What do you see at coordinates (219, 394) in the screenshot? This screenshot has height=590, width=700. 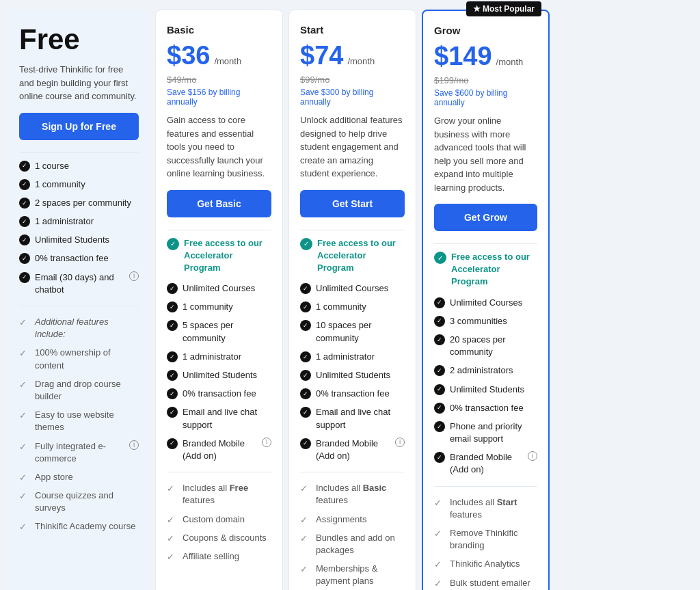 I see `list-item: ✓0% transaction fee` at bounding box center [219, 394].